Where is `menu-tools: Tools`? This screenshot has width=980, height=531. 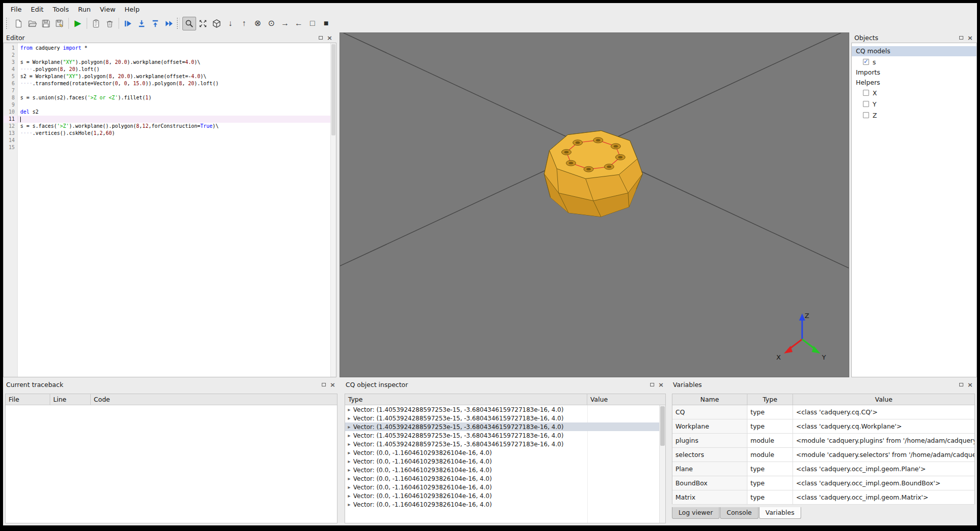 menu-tools: Tools is located at coordinates (61, 9).